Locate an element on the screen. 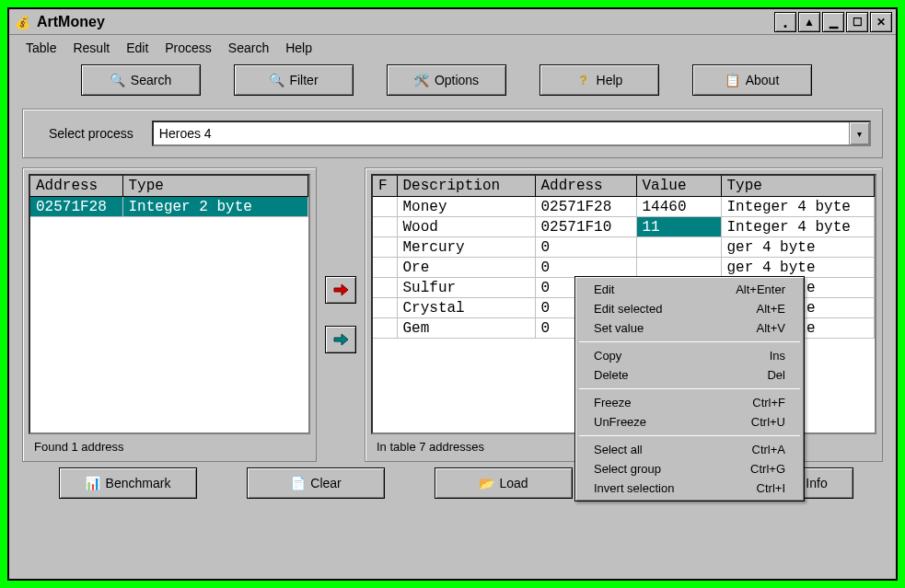 Image resolution: width=905 pixels, height=588 pixels. benchmark-icon: 📊 is located at coordinates (93, 483).